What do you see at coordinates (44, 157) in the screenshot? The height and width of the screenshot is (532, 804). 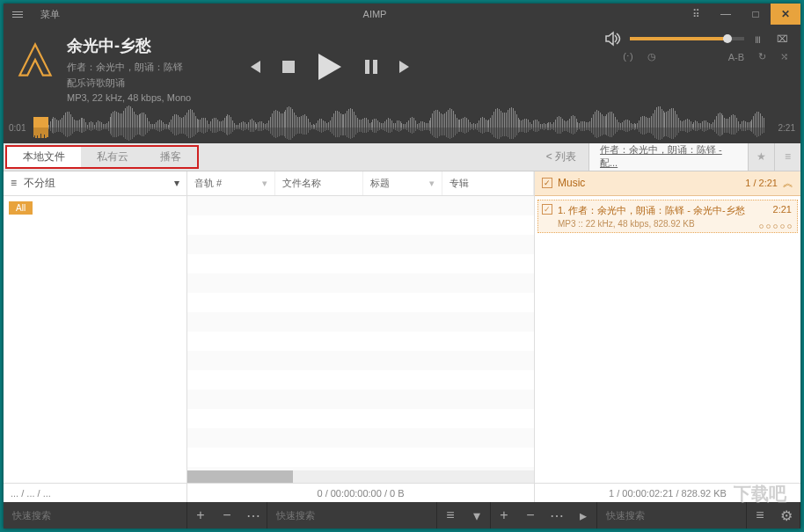 I see `tab-local-files: 本地文件` at bounding box center [44, 157].